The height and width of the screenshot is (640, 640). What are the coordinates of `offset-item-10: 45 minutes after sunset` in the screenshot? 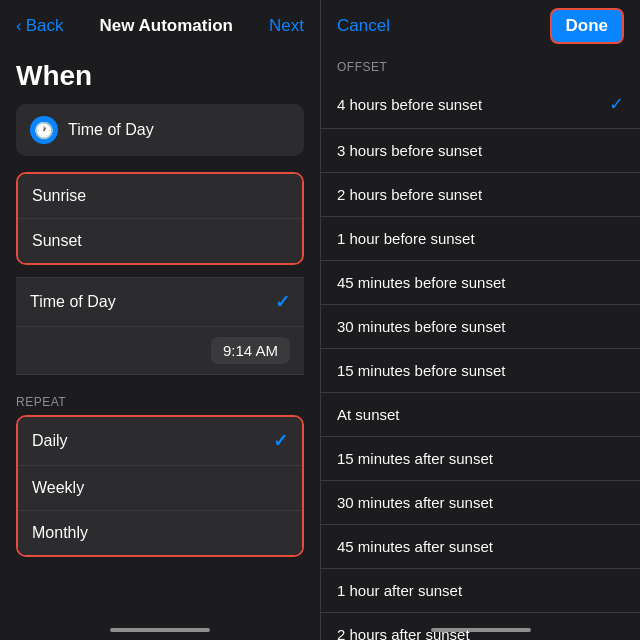 It's located at (480, 547).